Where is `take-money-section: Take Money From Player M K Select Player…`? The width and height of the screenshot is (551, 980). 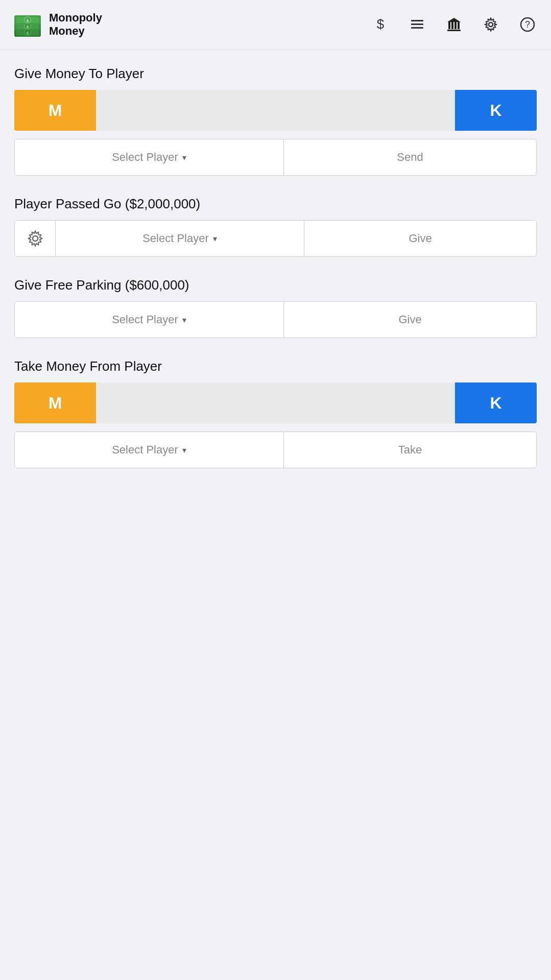
take-money-section: Take Money From Player M K Select Player… is located at coordinates (276, 414).